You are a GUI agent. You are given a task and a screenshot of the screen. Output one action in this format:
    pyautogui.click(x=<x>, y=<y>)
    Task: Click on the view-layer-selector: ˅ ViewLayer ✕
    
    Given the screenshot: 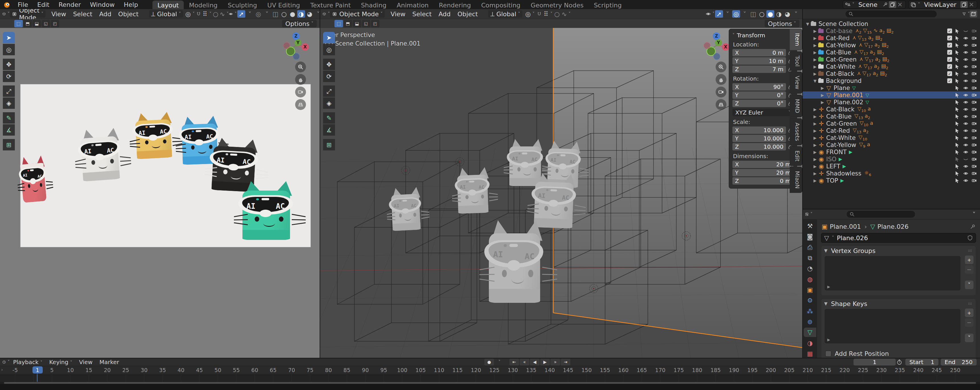 What is the action you would take?
    pyautogui.click(x=943, y=5)
    